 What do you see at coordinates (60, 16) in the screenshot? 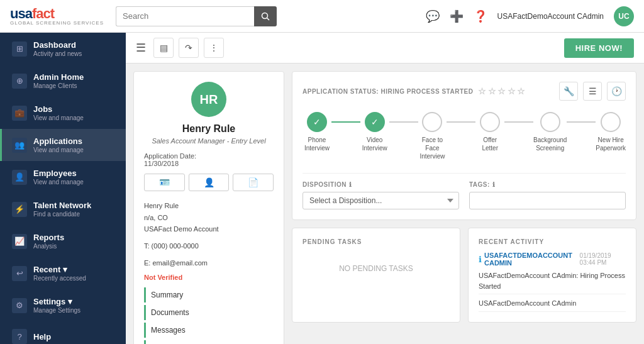
I see `logo: usafact Global Screening Services` at bounding box center [60, 16].